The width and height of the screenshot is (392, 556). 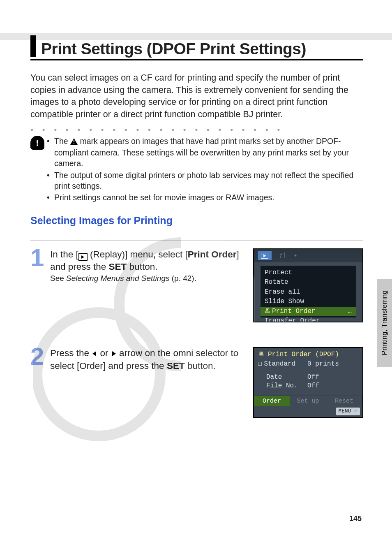 What do you see at coordinates (350, 312) in the screenshot?
I see `t: …` at bounding box center [350, 312].